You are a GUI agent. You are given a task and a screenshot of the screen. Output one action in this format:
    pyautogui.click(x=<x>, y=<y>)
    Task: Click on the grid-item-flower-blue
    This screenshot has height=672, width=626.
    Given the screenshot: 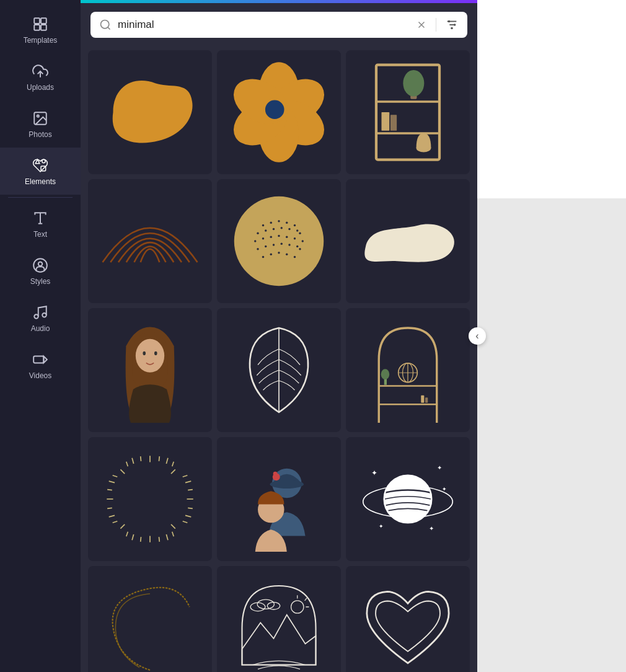 What is the action you would take?
    pyautogui.click(x=279, y=112)
    